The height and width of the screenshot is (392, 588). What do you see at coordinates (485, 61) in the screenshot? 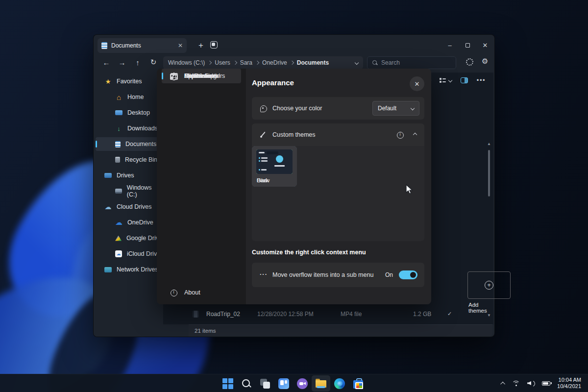
I see `settings-gear-icon: ⚙` at bounding box center [485, 61].